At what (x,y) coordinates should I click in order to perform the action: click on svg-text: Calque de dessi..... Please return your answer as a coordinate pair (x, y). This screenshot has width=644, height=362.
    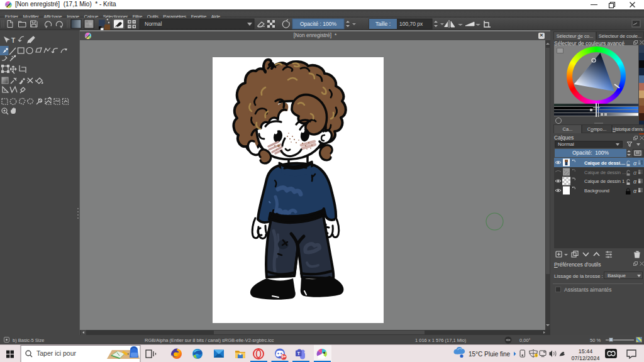
    Looking at the image, I should click on (605, 163).